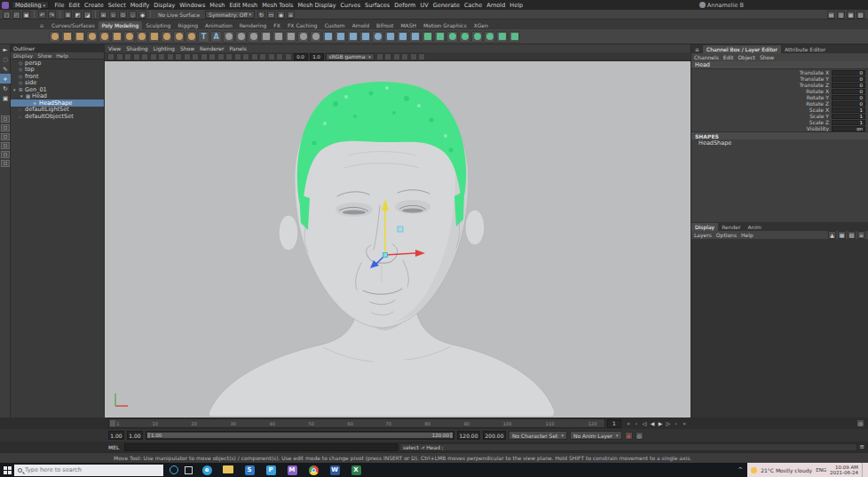  I want to click on tab-panel-menu: ≡, so click(698, 50).